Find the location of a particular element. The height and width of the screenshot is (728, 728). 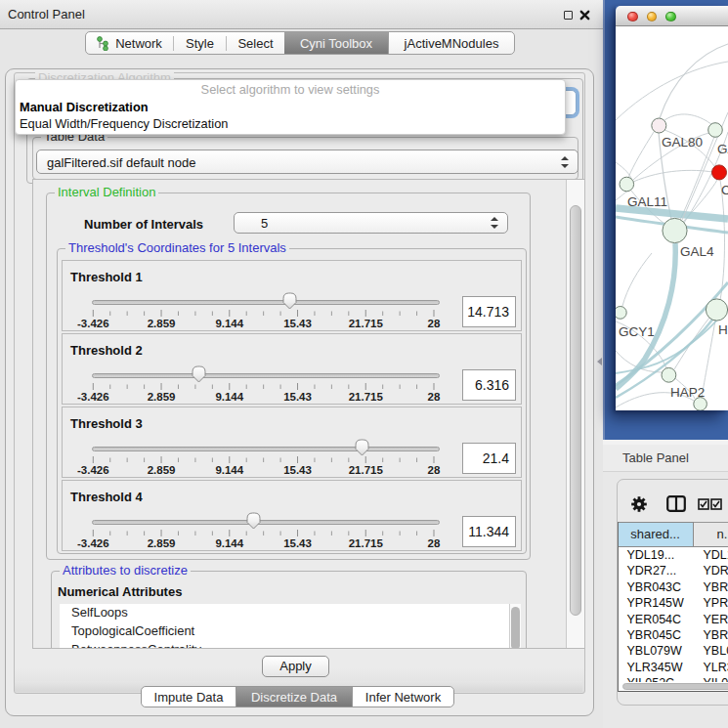

close-traffic-light-icon is located at coordinates (633, 18).